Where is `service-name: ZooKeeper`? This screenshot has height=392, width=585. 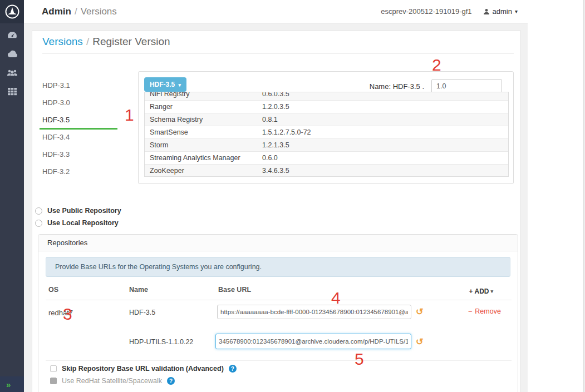
service-name: ZooKeeper is located at coordinates (204, 171).